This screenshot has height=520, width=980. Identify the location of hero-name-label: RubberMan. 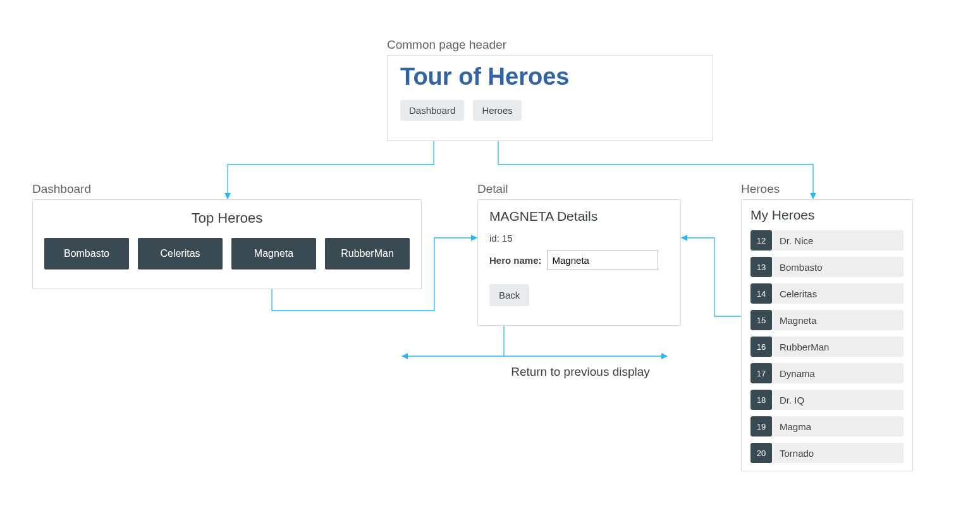
(838, 347).